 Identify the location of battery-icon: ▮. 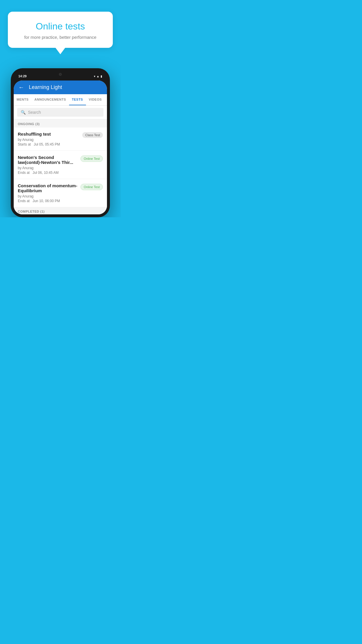
(101, 76).